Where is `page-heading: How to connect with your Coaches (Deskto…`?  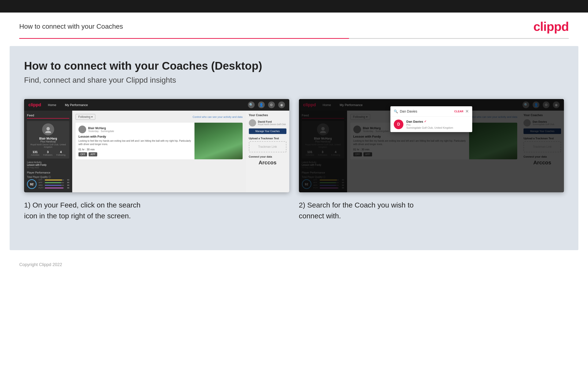 page-heading: How to connect with your Coaches (Deskto… is located at coordinates (294, 66).